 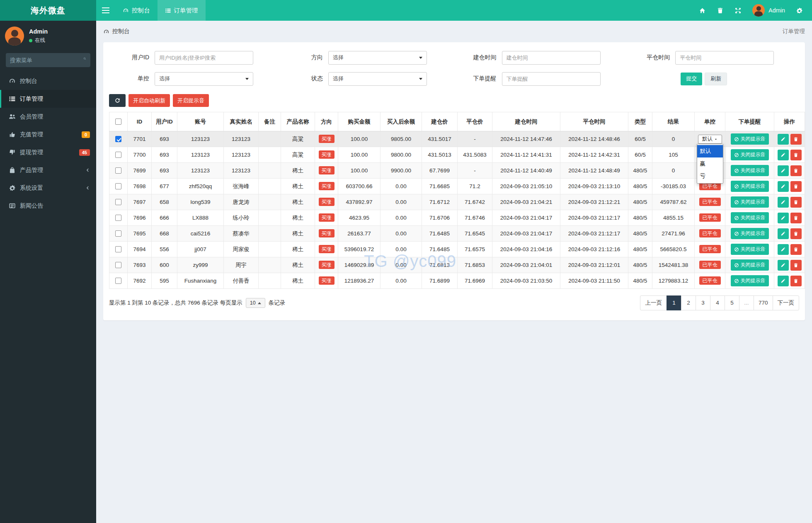 What do you see at coordinates (182, 10) in the screenshot?
I see `nav-tab-订单管理: 订单管理` at bounding box center [182, 10].